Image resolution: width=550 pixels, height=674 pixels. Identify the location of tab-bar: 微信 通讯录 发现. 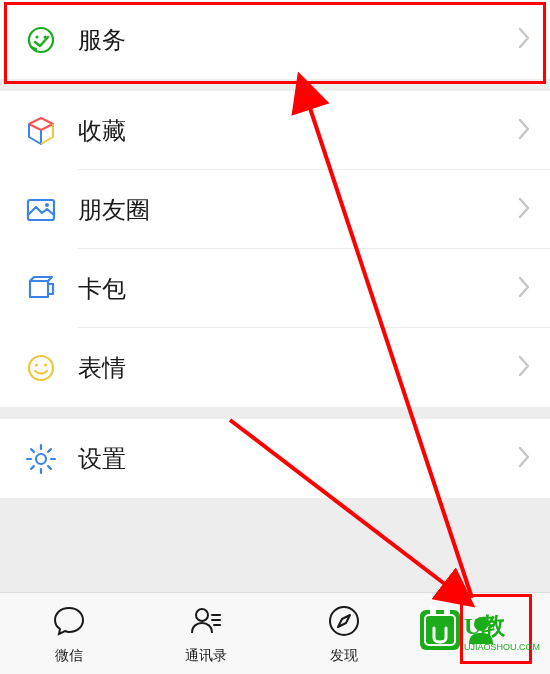
(275, 633).